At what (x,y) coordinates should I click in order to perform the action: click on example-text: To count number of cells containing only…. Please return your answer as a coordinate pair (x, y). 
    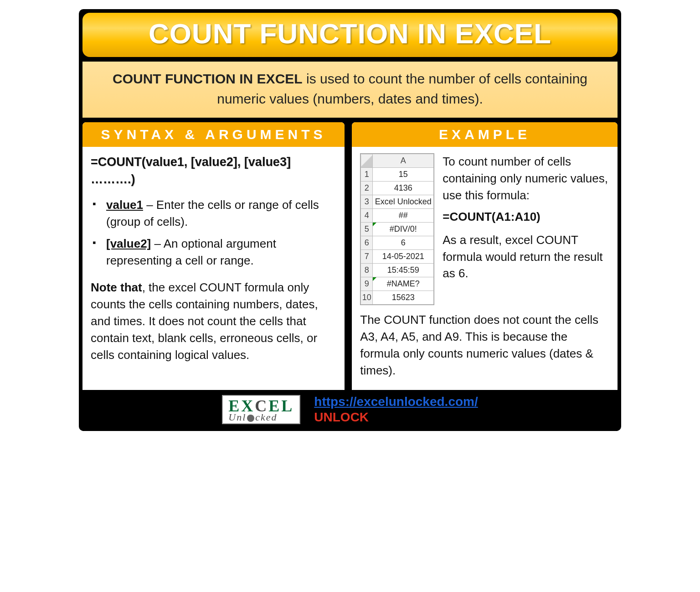
    Looking at the image, I should click on (526, 229).